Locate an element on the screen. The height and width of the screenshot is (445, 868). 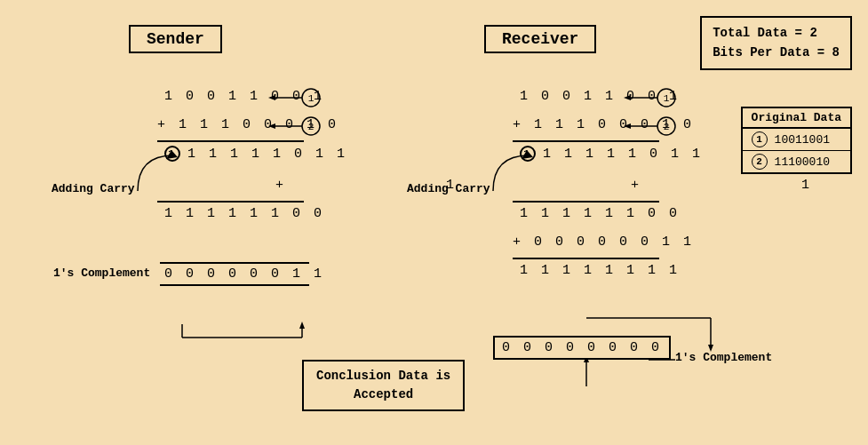
sender-title: Sender is located at coordinates (176, 39).